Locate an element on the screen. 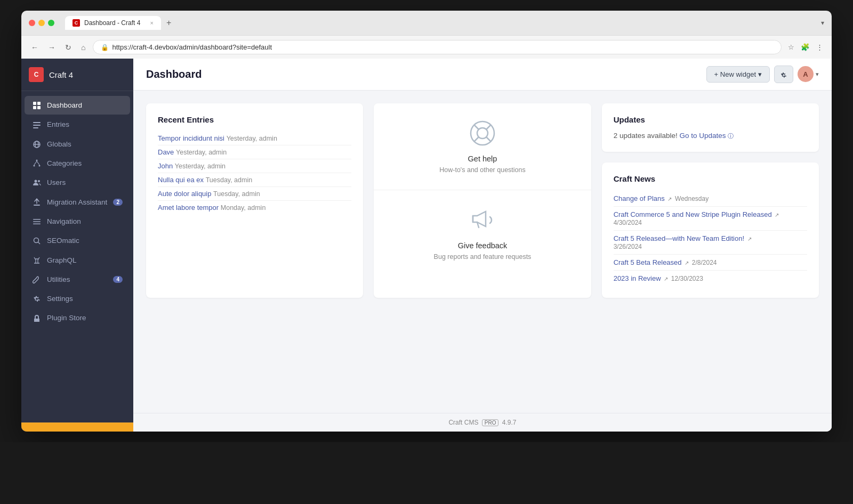 The width and height of the screenshot is (853, 504). news-link: Change of Plans is located at coordinates (639, 198).